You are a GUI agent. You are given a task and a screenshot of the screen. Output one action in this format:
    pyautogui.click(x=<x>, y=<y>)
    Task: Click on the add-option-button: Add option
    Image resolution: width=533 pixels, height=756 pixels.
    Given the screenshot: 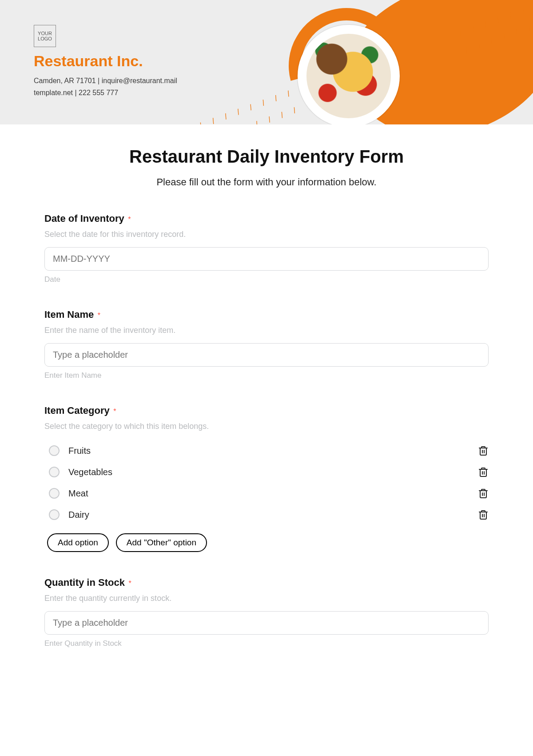 What is the action you would take?
    pyautogui.click(x=78, y=543)
    